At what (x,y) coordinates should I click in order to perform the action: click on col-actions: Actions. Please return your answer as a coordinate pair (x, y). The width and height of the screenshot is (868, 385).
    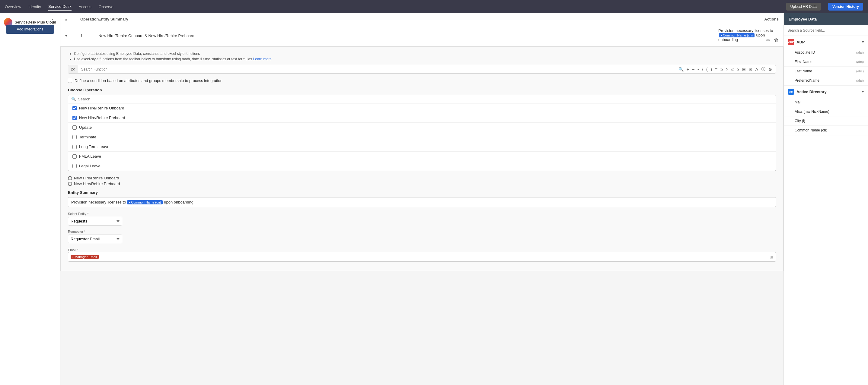
    Looking at the image, I should click on (749, 19).